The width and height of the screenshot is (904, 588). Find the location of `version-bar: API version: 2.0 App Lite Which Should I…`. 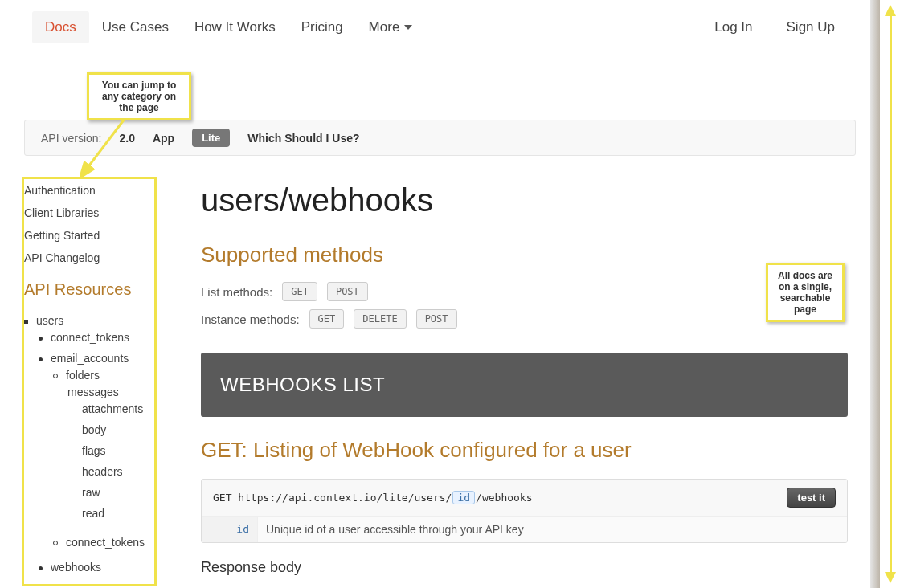

version-bar: API version: 2.0 App Lite Which Should I… is located at coordinates (440, 138).